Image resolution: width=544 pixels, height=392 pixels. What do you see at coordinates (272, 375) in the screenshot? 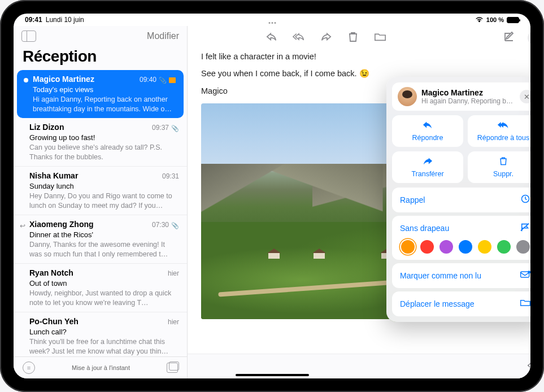
I see `home-indicator` at bounding box center [272, 375].